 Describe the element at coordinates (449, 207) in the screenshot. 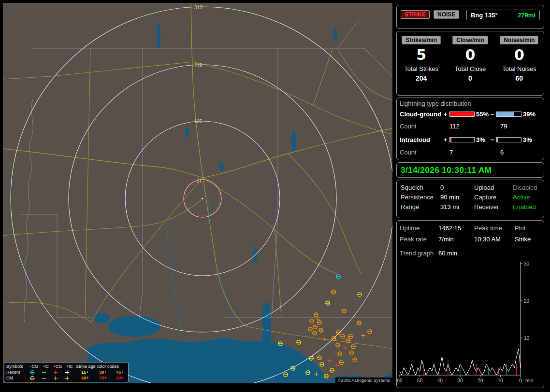

I see `range-value: 313 mi` at that location.